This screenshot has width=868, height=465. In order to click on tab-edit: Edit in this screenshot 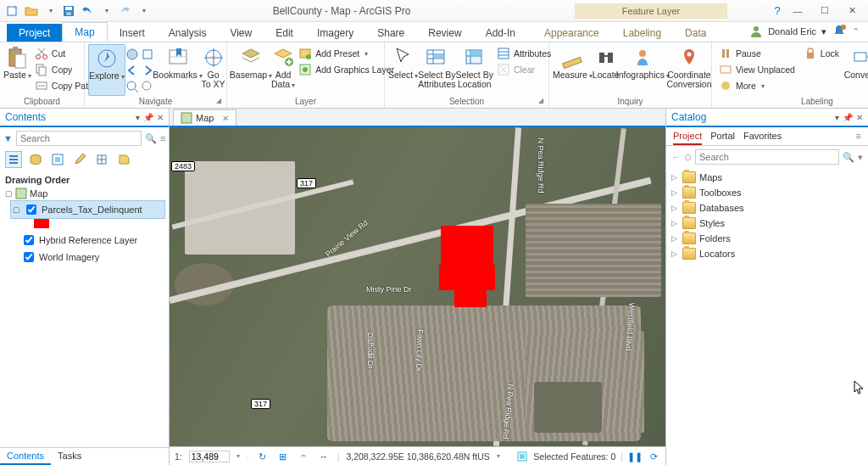, I will do `click(285, 32)`.